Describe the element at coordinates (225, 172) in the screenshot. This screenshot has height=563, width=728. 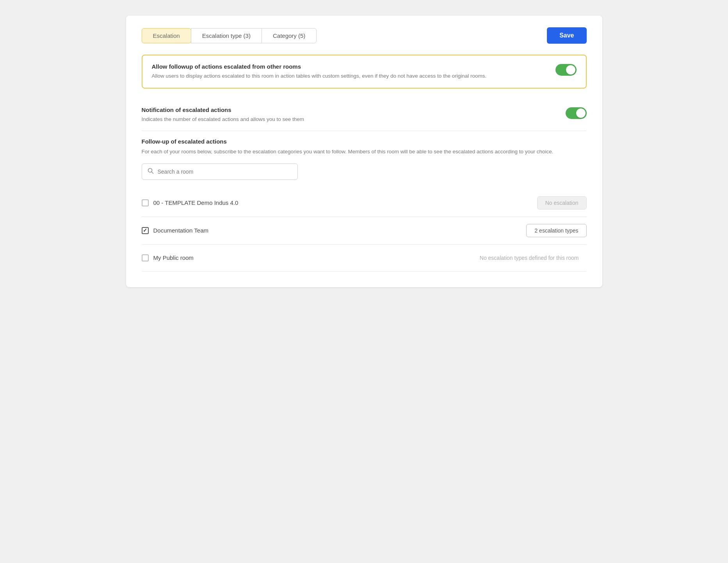
I see `search-input` at that location.